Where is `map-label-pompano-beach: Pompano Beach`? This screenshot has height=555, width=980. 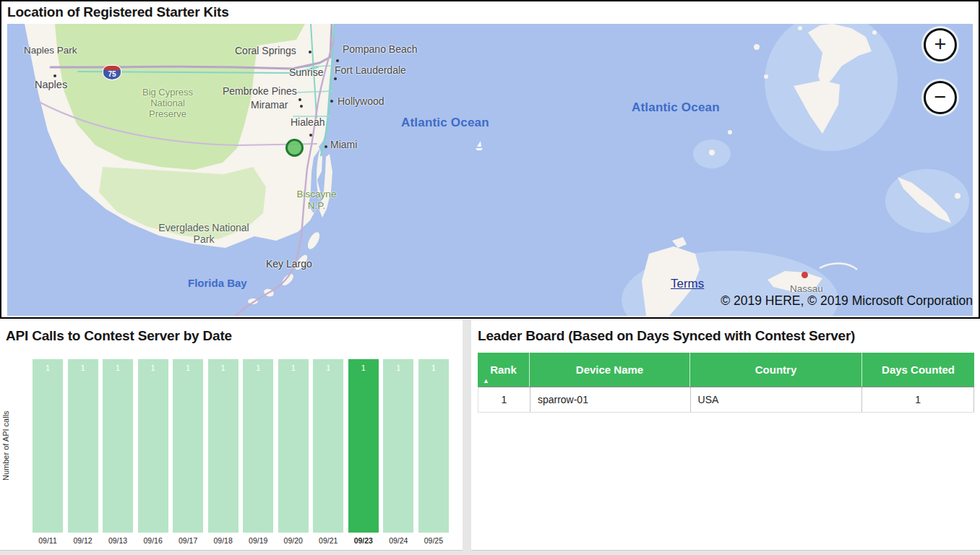 map-label-pompano-beach: Pompano Beach is located at coordinates (380, 49).